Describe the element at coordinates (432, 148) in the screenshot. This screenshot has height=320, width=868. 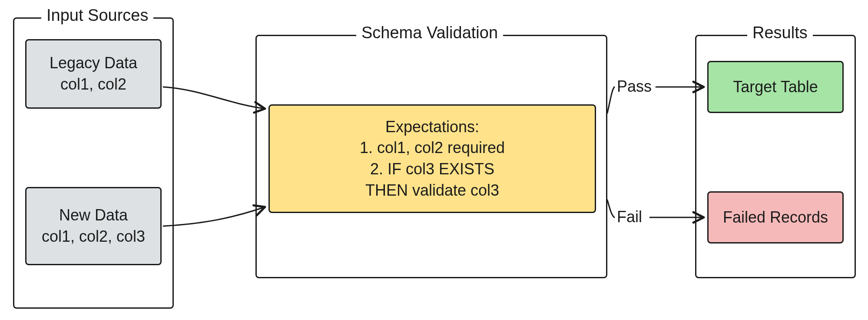
I see `node-expectations-line2: 1. col1, col2 required` at that location.